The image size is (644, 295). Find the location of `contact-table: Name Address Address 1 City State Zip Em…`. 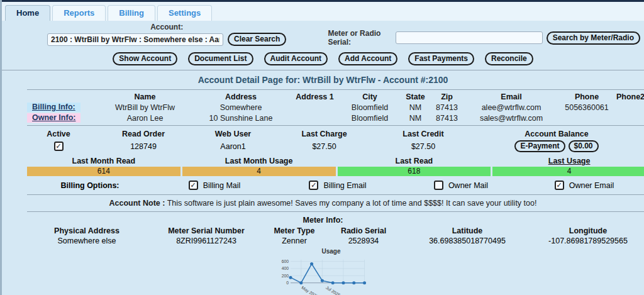

contact-table: Name Address Address 1 City State Zip Em… is located at coordinates (336, 108).